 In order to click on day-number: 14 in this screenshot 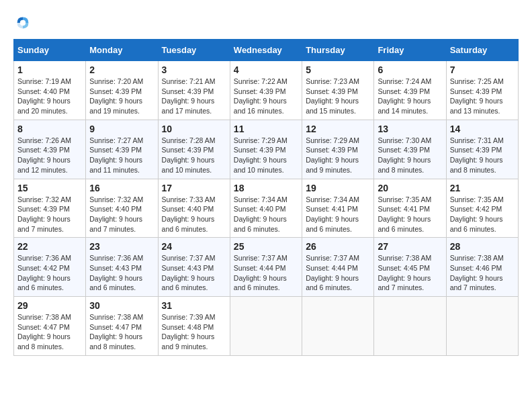, I will do `click(482, 129)`.